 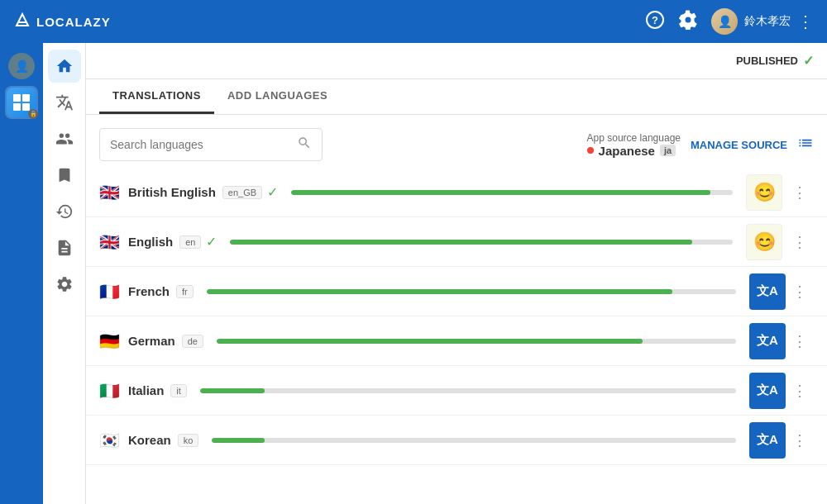 I want to click on lang-code-ko: ko, so click(x=189, y=440).